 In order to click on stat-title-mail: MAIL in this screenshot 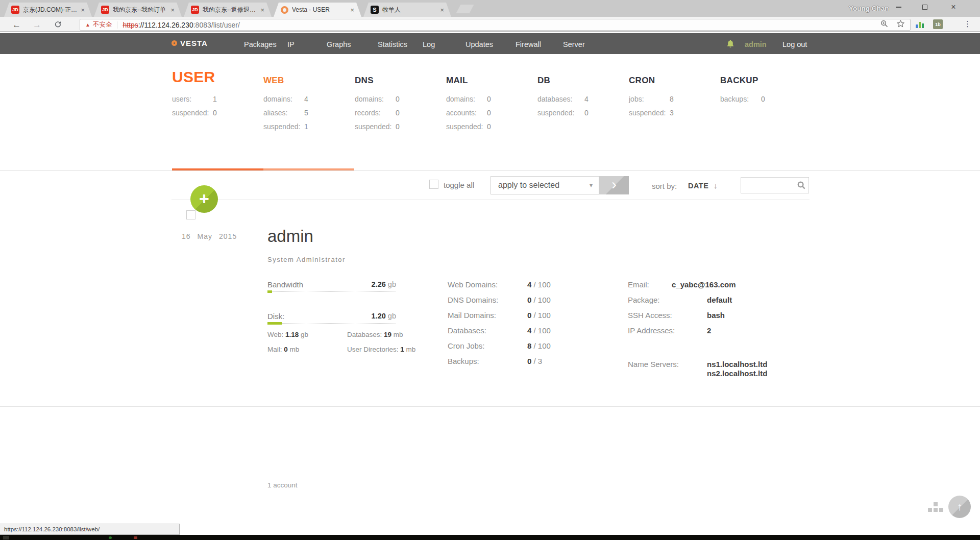, I will do `click(492, 76)`.